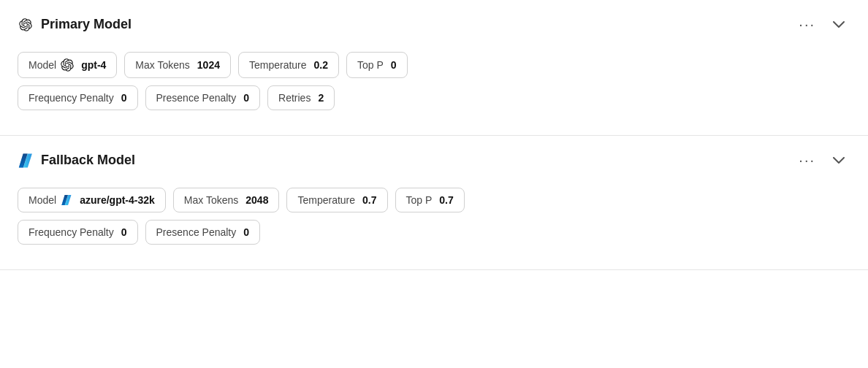 Image resolution: width=868 pixels, height=368 pixels. Describe the element at coordinates (66, 200) in the screenshot. I see `fallback-model-badge-icon` at that location.